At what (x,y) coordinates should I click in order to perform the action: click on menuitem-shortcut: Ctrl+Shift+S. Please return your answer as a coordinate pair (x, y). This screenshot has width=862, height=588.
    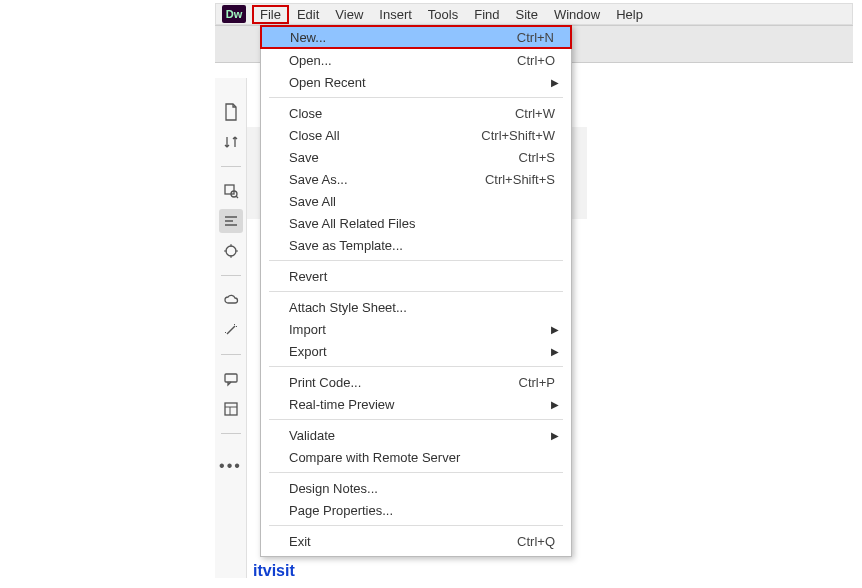
    Looking at the image, I should click on (520, 180).